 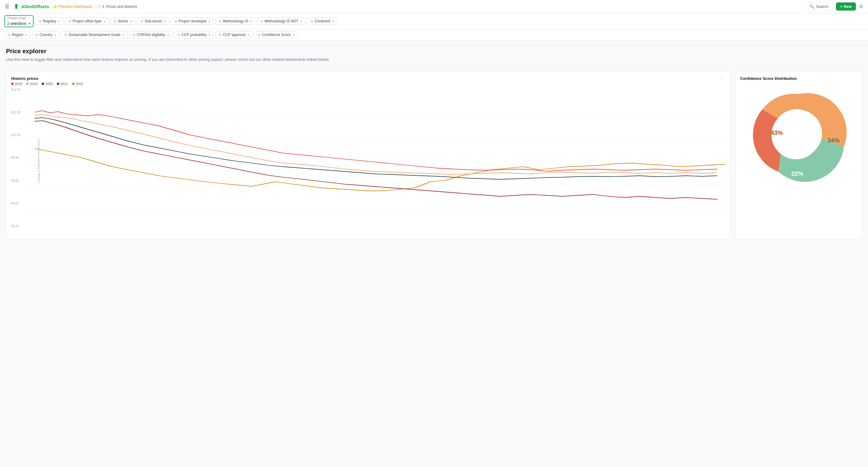 What do you see at coordinates (193, 21) in the screenshot?
I see `filter-label: Project developer` at bounding box center [193, 21].